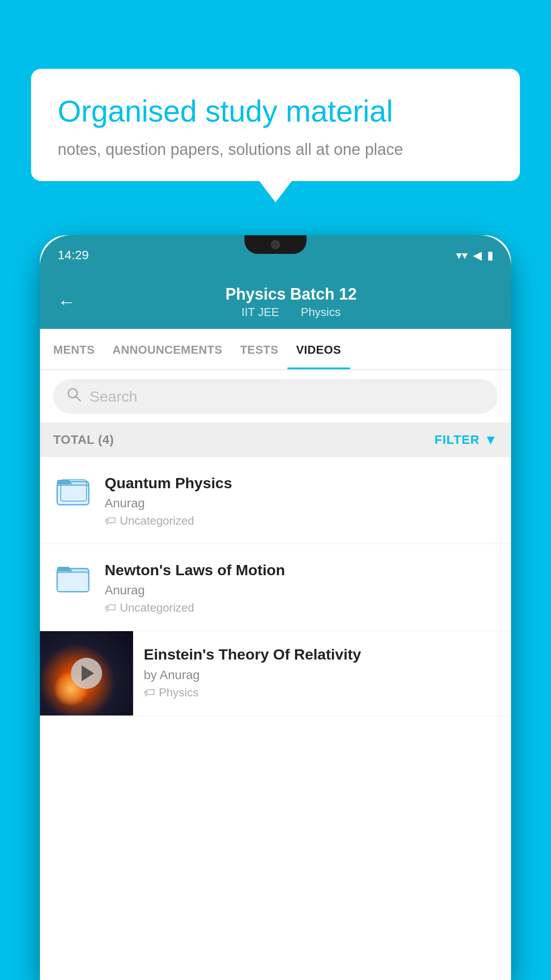  Describe the element at coordinates (276, 150) in the screenshot. I see `speech-bubble-subtext: notes, question papers, solutions all at…` at that location.